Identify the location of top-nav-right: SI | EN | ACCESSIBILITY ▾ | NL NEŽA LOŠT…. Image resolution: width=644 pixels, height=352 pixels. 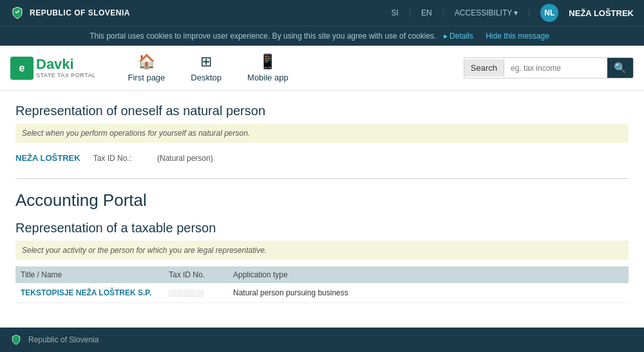
(513, 13).